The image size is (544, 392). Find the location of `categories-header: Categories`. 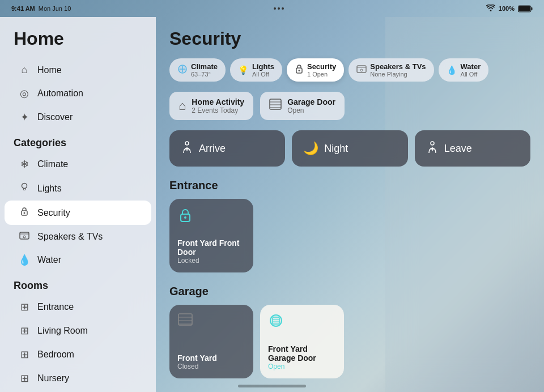

categories-header: Categories is located at coordinates (78, 140).